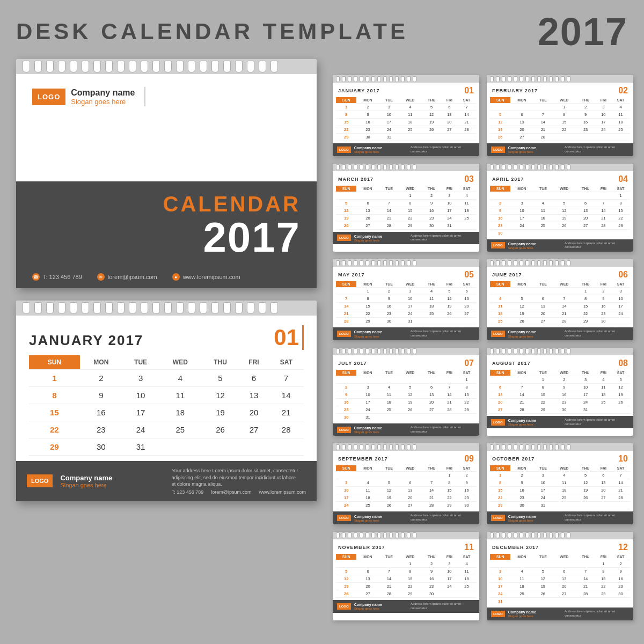 The height and width of the screenshot is (644, 644). What do you see at coordinates (389, 586) in the screenshot?
I see `small-cal-day: 21` at bounding box center [389, 586].